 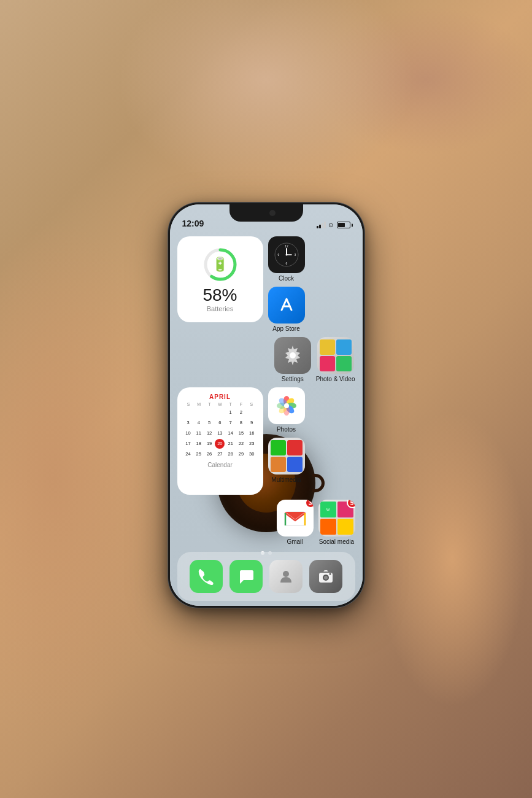 I want to click on calendar-widget: APRIL S M T W T F S, so click(x=220, y=441).